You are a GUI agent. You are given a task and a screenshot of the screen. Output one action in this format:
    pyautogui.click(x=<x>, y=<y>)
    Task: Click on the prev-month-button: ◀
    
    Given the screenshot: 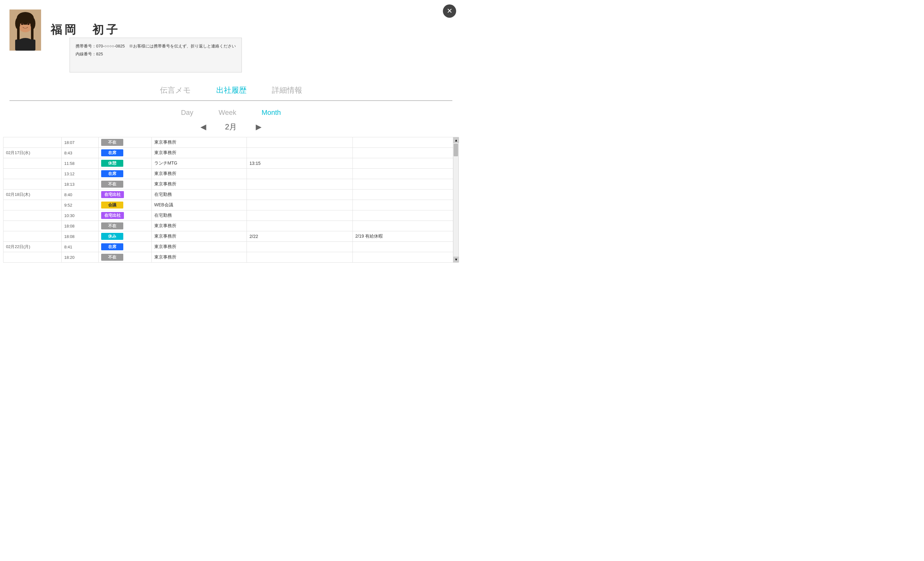 What is the action you would take?
    pyautogui.click(x=203, y=127)
    